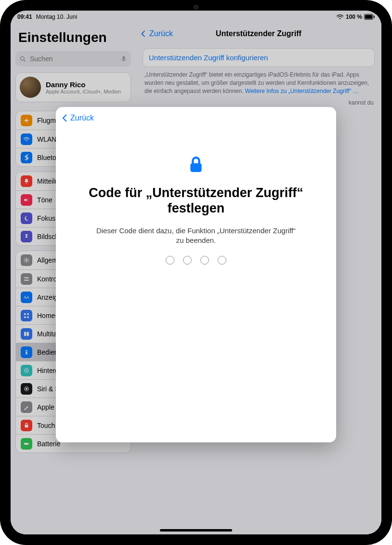  Describe the element at coordinates (196, 530) in the screenshot. I see `home-indicator` at that location.